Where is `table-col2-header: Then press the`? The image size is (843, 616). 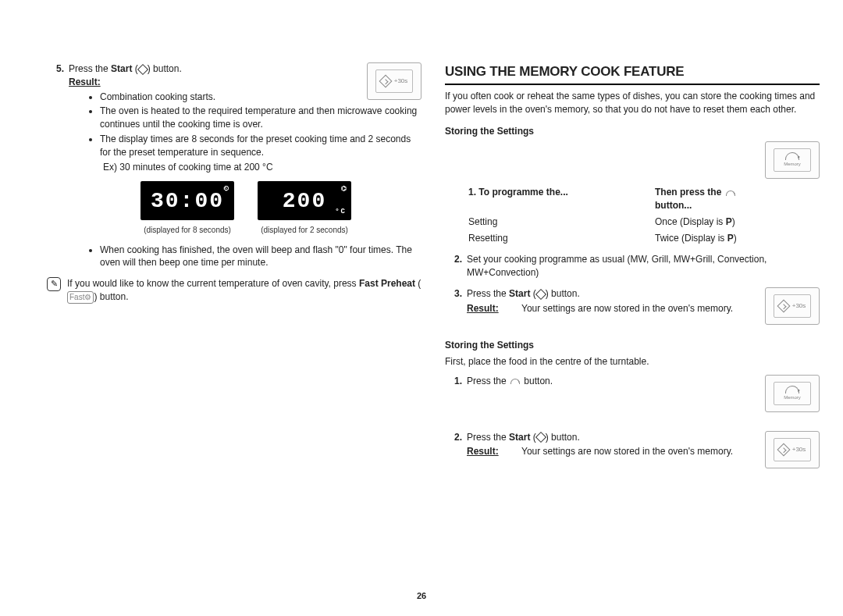
table-col2-header: Then press the is located at coordinates (688, 192).